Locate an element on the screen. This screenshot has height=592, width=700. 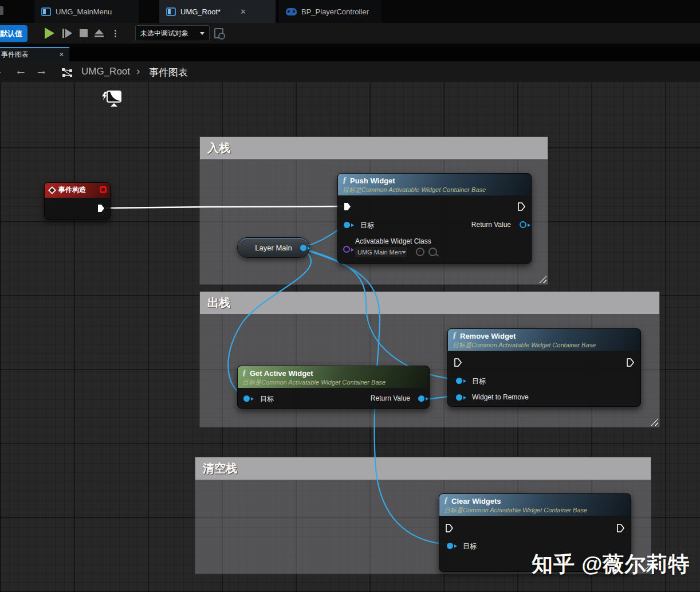
debug-object-dropdown: 未选中调试对象 is located at coordinates (172, 33).